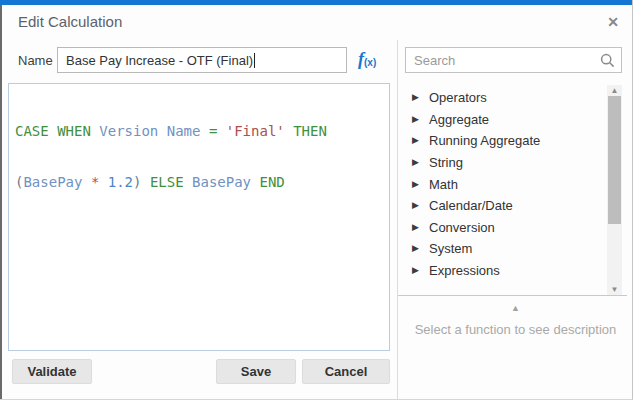  Describe the element at coordinates (373, 60) in the screenshot. I see `formula-fx-button: f(x)` at that location.